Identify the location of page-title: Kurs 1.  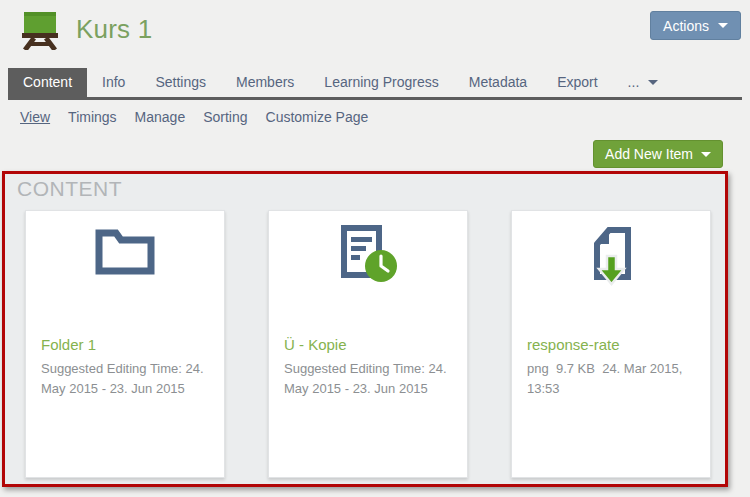
(114, 30).